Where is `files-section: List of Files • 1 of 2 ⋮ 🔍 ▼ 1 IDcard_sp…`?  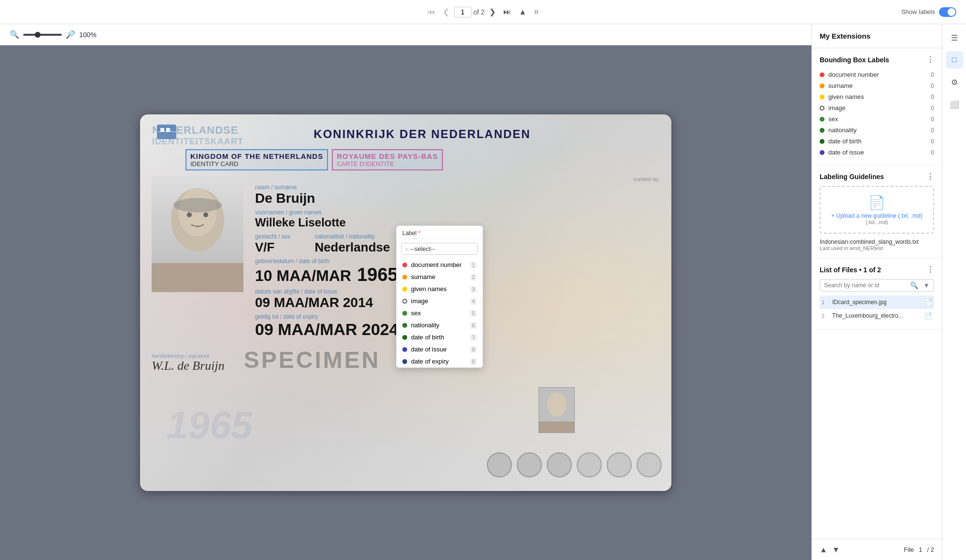
files-section: List of Files • 1 of 2 ⋮ 🔍 ▼ 1 IDcard_sp… is located at coordinates (877, 294).